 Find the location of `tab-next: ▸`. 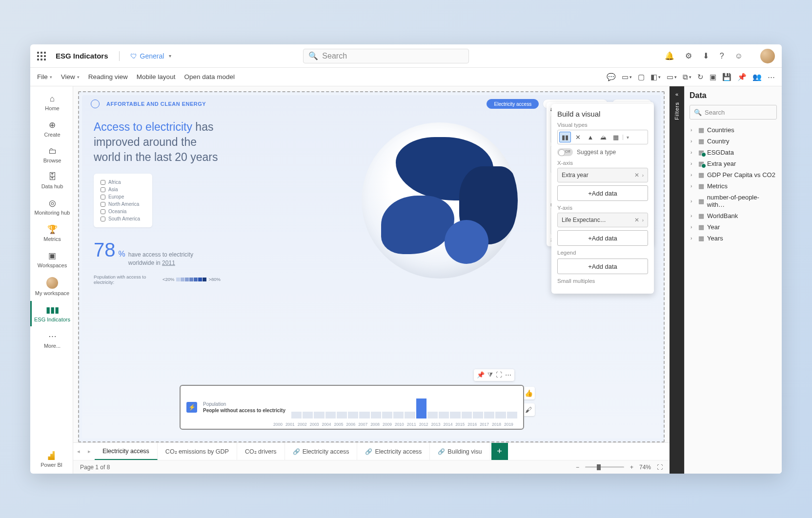

tab-next: ▸ is located at coordinates (89, 452).